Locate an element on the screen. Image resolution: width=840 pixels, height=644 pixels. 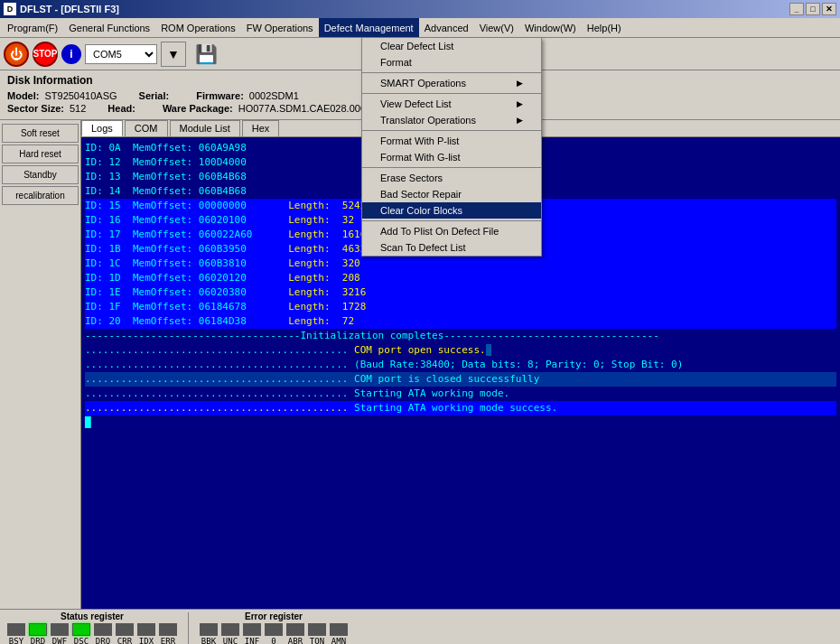
reg-bsy: BSY is located at coordinates (16, 634).